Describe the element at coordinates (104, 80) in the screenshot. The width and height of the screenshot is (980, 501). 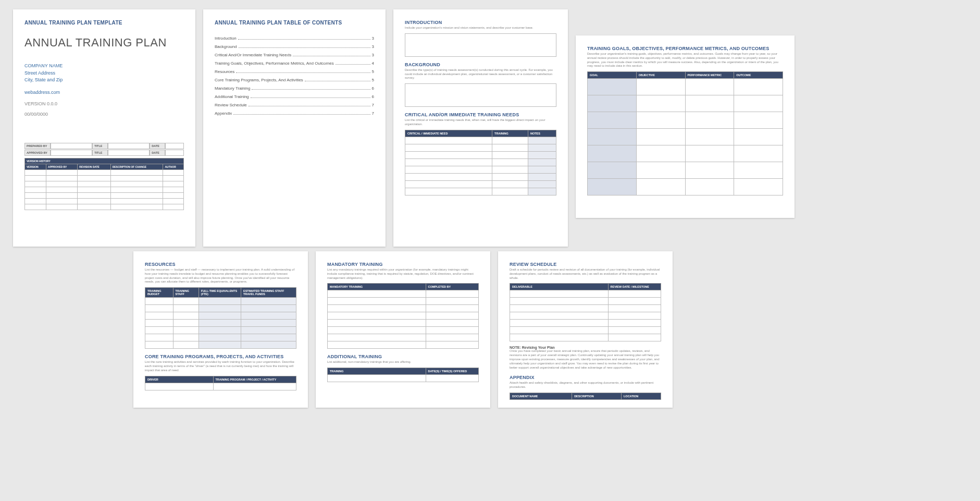
I see `city-state-zip: City, State and Zip` at that location.